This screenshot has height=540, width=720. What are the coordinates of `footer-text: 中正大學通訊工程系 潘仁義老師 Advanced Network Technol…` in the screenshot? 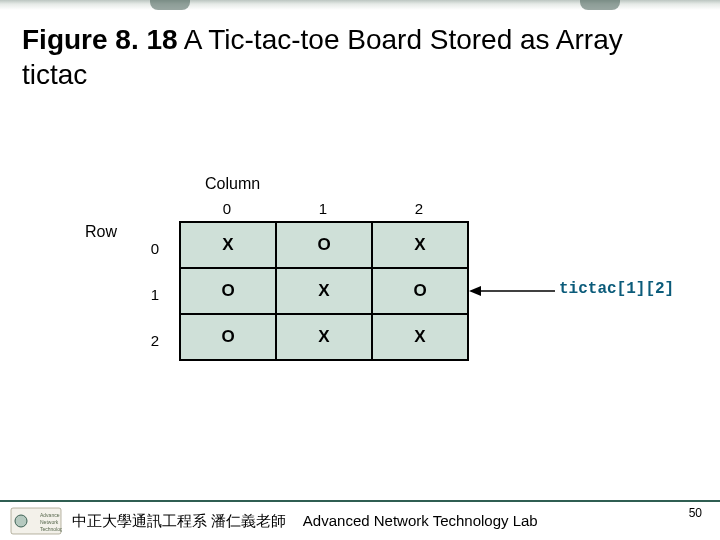 It's located at (305, 522).